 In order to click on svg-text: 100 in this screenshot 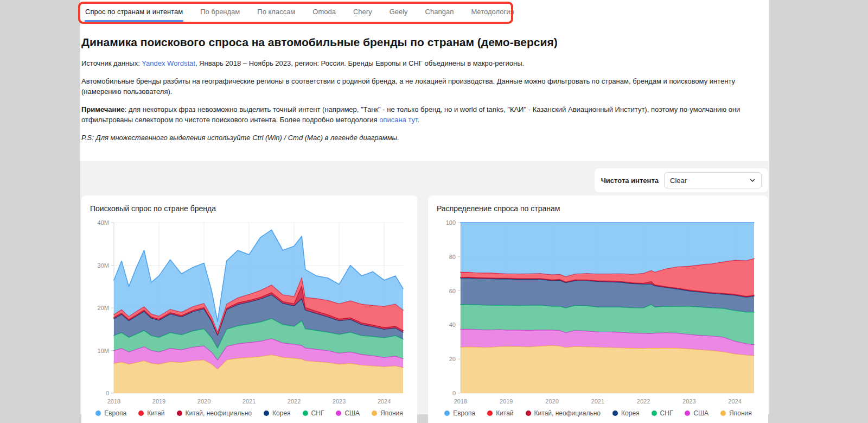, I will do `click(451, 223)`.